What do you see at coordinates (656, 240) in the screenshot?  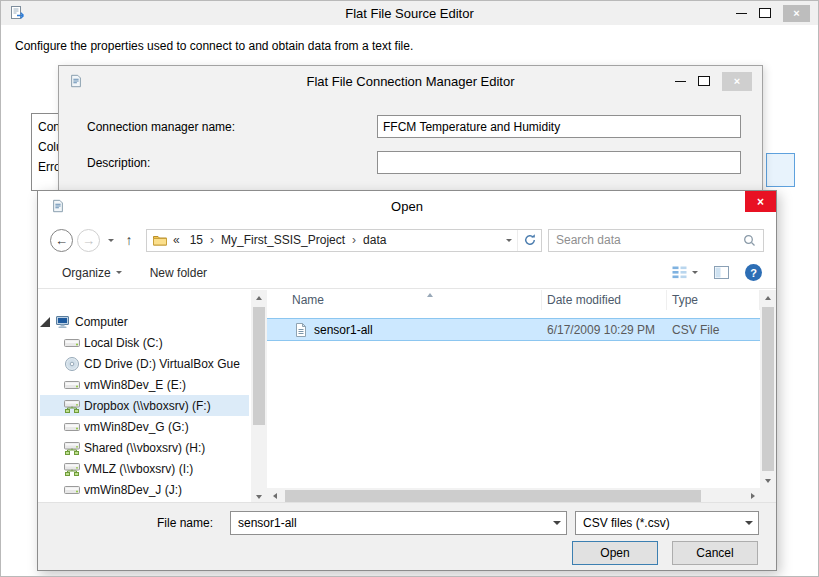 I see `search-input` at bounding box center [656, 240].